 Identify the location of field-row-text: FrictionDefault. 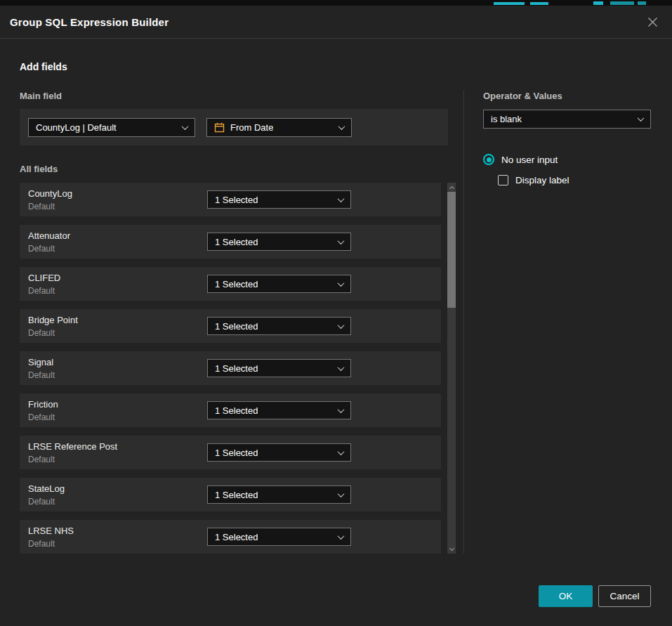
(118, 410).